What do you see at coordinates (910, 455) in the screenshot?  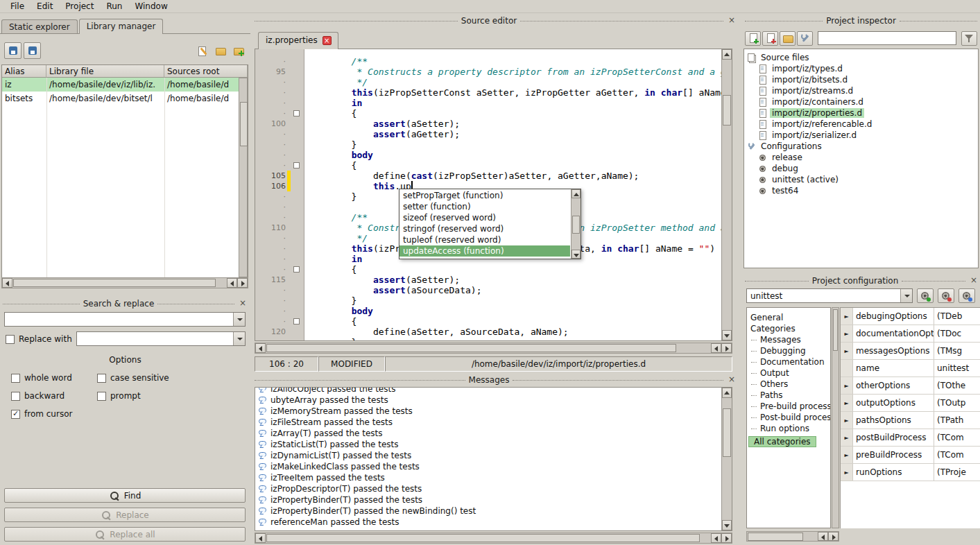 I see `grid-row: ►preBuildProcess(TCom` at bounding box center [910, 455].